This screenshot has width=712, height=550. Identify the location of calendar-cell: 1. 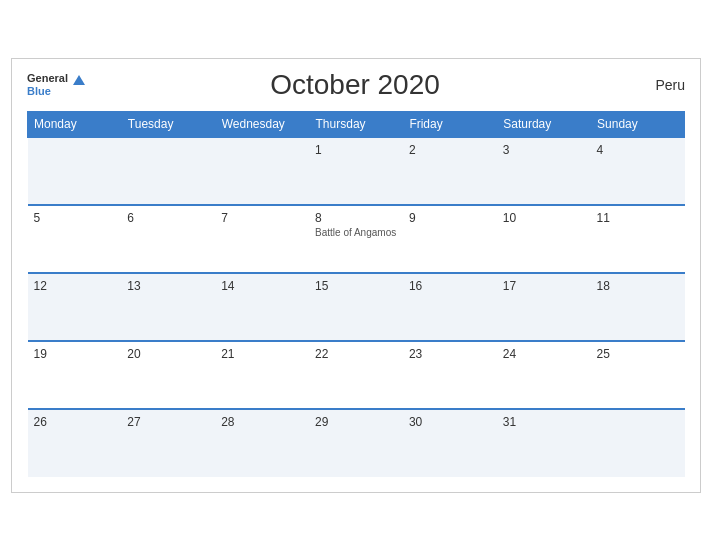
(356, 171).